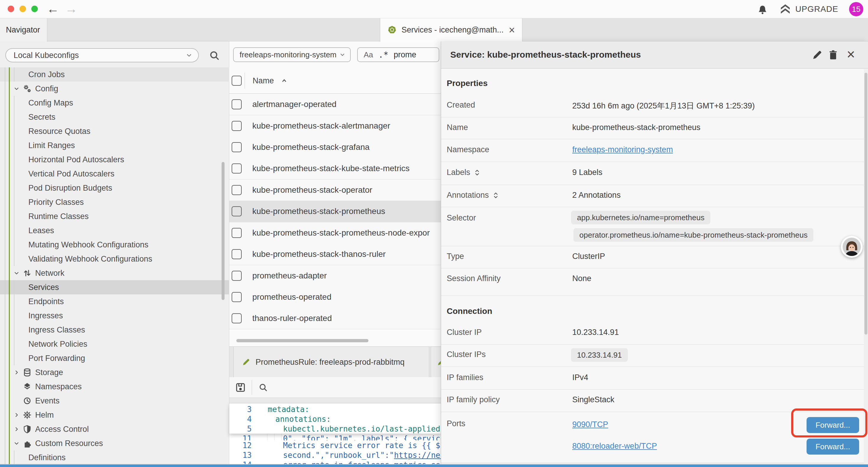 The image size is (868, 467). I want to click on property-value: 2 Annotations, so click(596, 195).